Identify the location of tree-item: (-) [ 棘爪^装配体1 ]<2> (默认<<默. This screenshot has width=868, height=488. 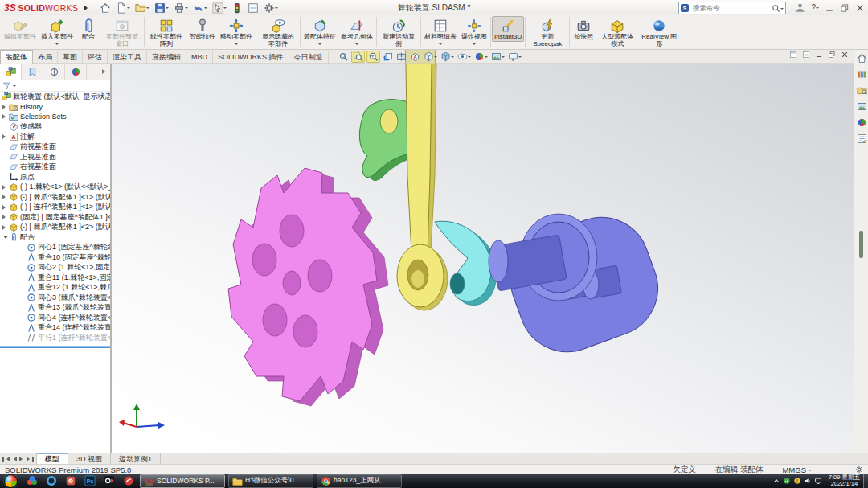
(55, 228).